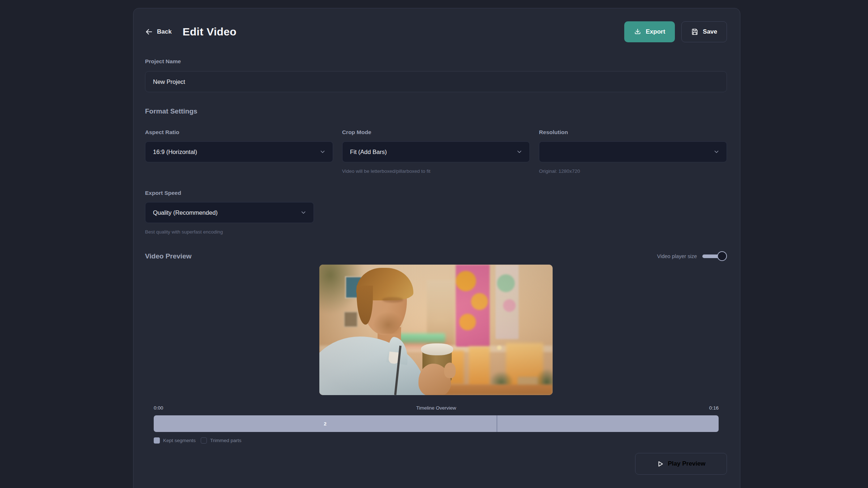  What do you see at coordinates (436, 82) in the screenshot?
I see `project-name-input` at bounding box center [436, 82].